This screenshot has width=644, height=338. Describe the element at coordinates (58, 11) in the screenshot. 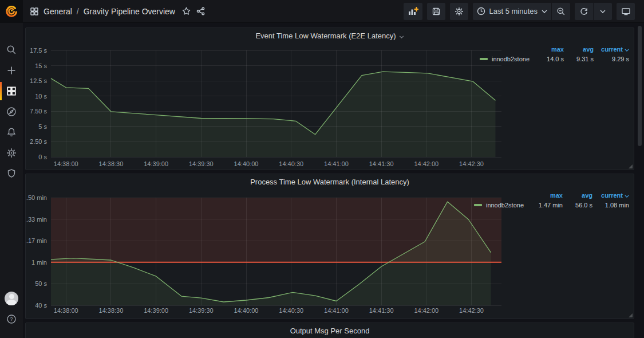

I see `breadcrumb-section: General` at that location.